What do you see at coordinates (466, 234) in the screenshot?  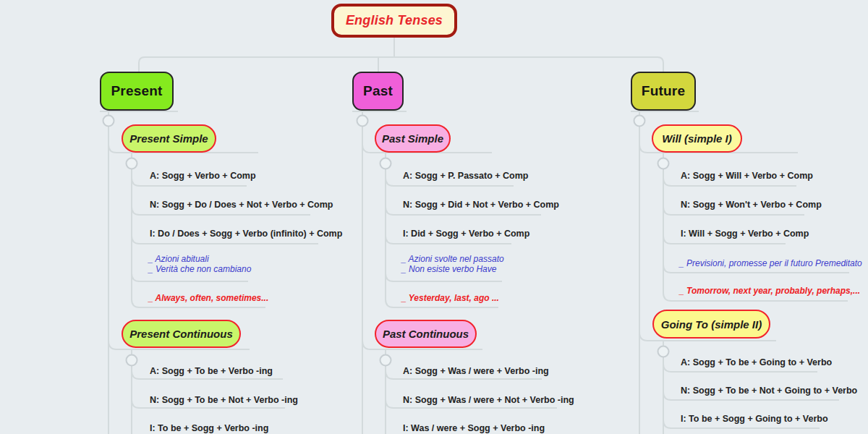 I see `rule-interrogative: I: Did + Sogg + Verbo + Comp` at bounding box center [466, 234].